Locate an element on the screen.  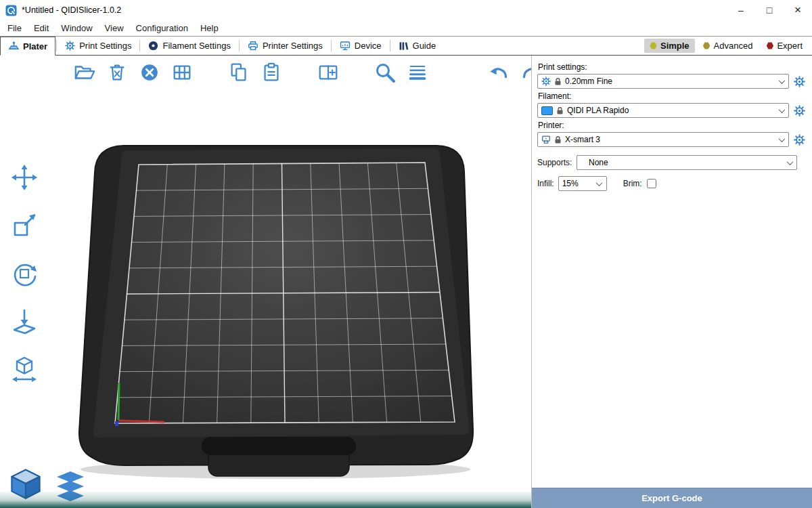
print-settings-value: 0.20mm Fine is located at coordinates (669, 81).